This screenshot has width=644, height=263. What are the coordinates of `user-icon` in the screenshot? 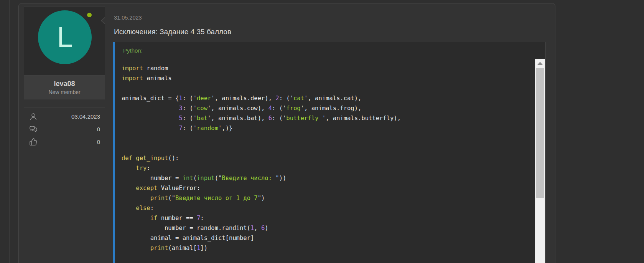 It's located at (33, 117).